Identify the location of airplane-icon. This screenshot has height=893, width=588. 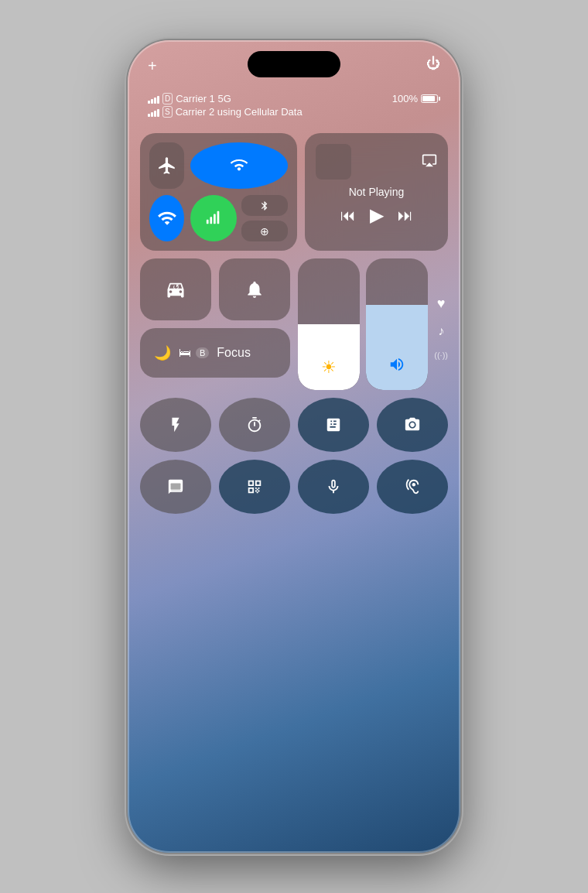
(167, 166).